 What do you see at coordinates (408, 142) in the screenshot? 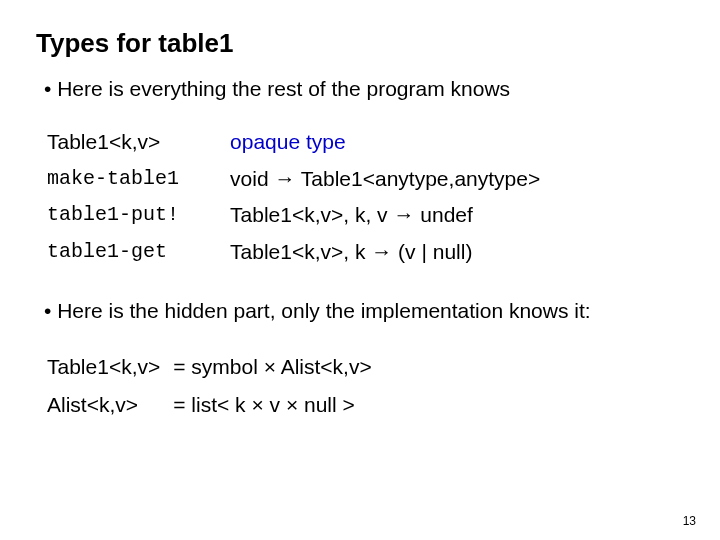
I see `type-desc: opaque type` at bounding box center [408, 142].